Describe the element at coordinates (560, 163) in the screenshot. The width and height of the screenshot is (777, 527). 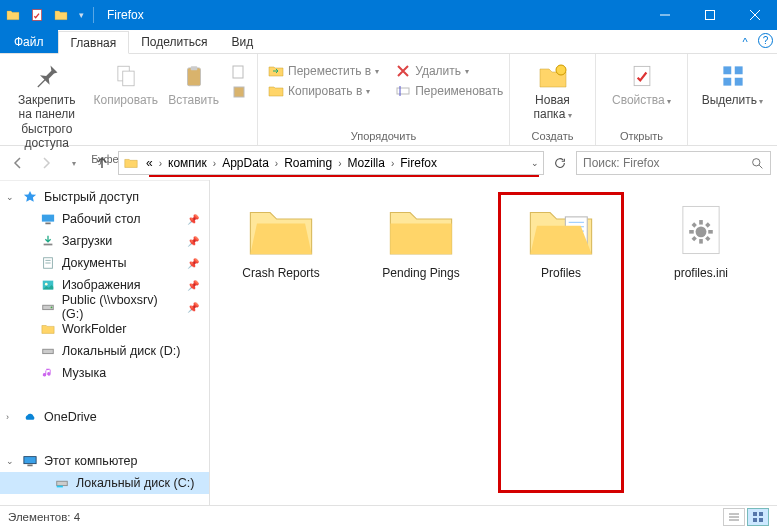
I see `refresh-button` at that location.